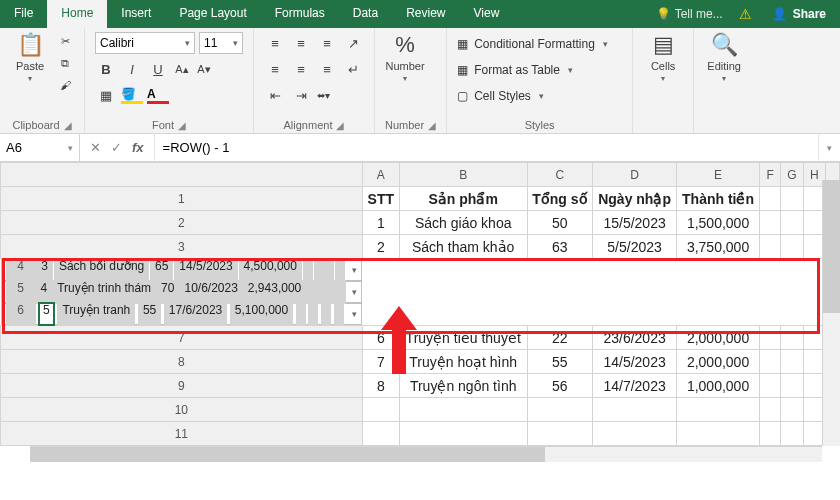  What do you see at coordinates (204, 69) in the screenshot?
I see `font-size-dec-button: A▾` at bounding box center [204, 69].